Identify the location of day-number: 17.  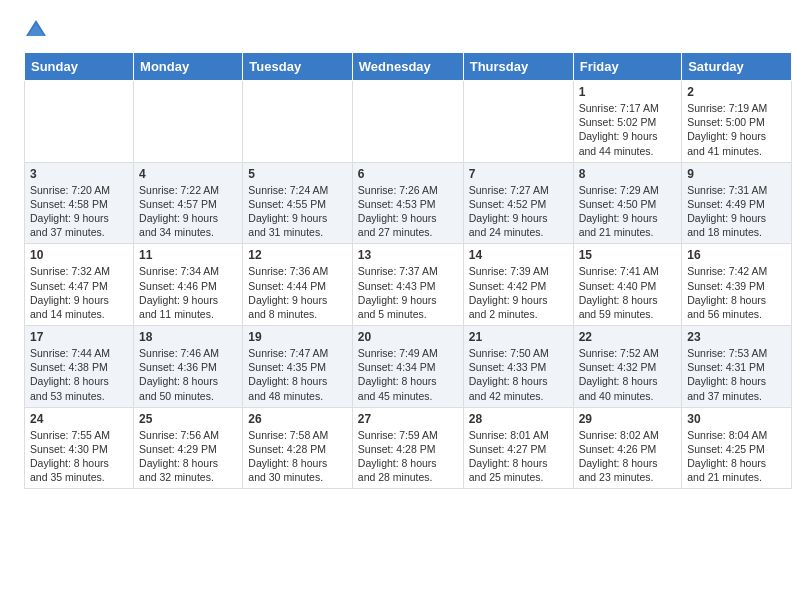
(79, 337).